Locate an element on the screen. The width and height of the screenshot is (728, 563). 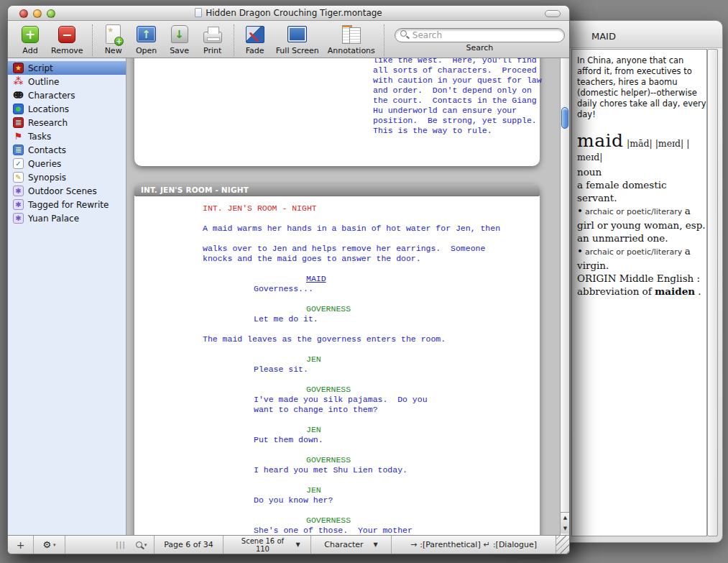
add-element-button: + is located at coordinates (21, 545).